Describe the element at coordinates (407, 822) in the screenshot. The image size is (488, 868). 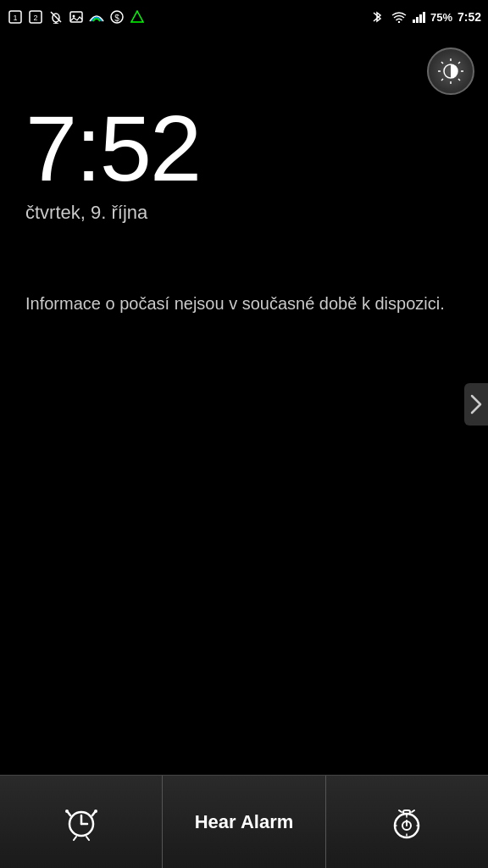
I see `stopwatch-icon` at that location.